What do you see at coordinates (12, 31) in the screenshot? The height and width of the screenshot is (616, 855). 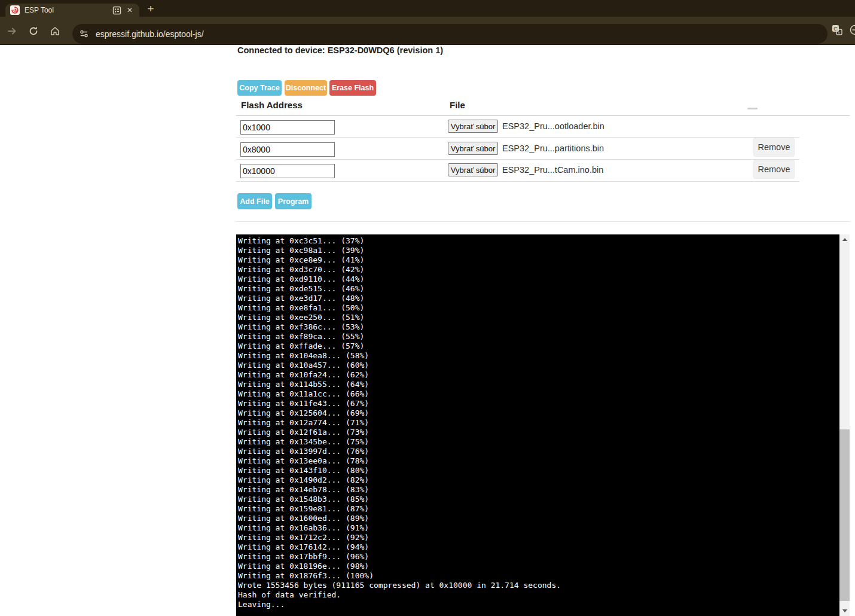 I see `forward-icon` at bounding box center [12, 31].